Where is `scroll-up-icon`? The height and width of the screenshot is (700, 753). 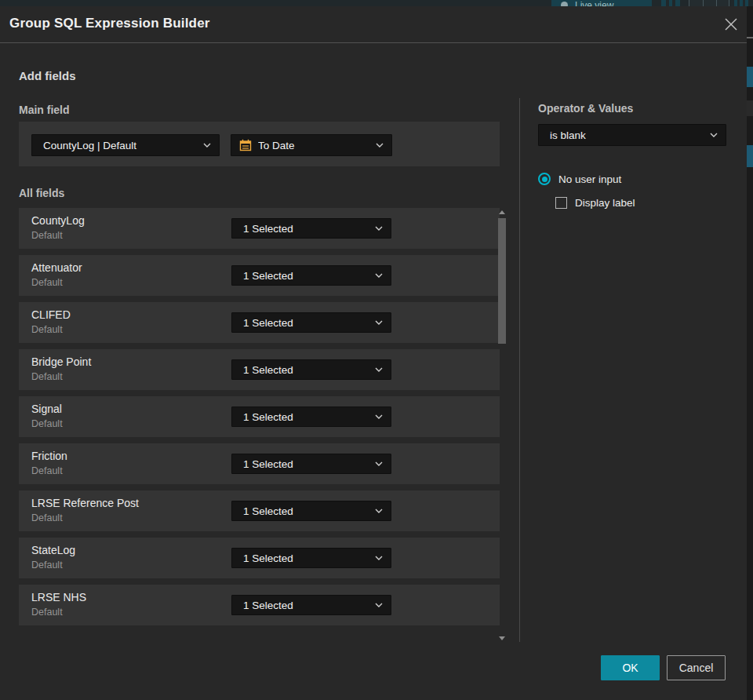 scroll-up-icon is located at coordinates (502, 212).